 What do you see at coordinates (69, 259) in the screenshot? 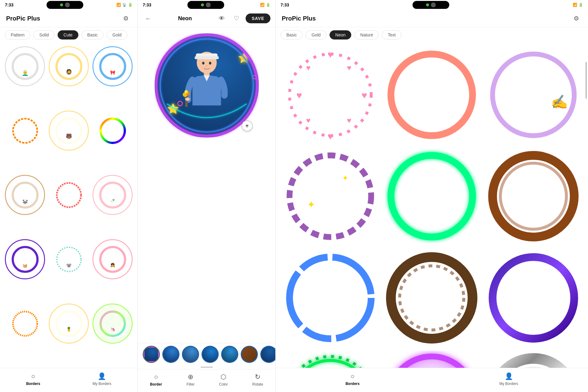
I see `list-item: 🐨` at bounding box center [69, 259].